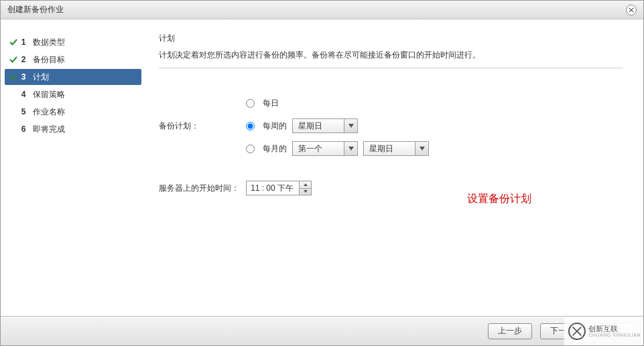  I want to click on radio-weekly, so click(251, 126).